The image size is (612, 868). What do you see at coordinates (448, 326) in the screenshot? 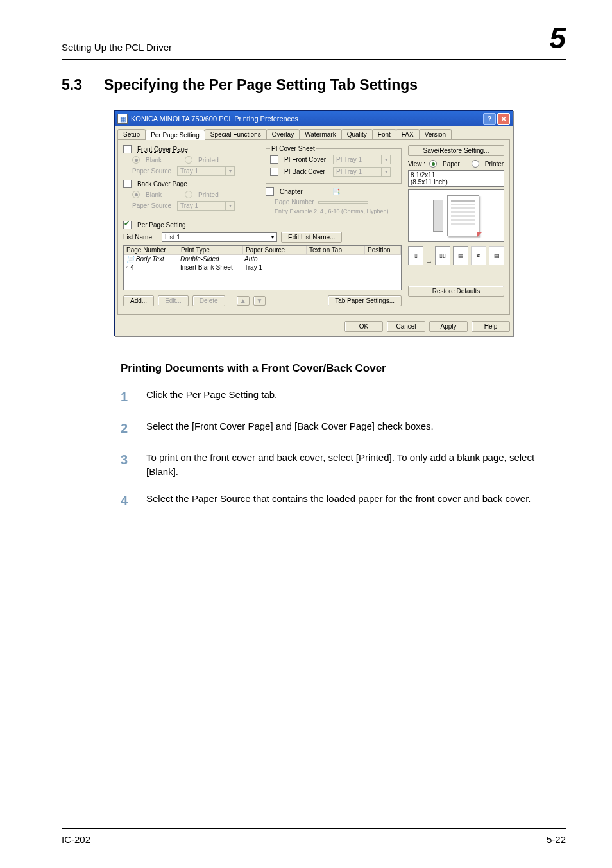
I see `apply-button: Apply` at bounding box center [448, 326].